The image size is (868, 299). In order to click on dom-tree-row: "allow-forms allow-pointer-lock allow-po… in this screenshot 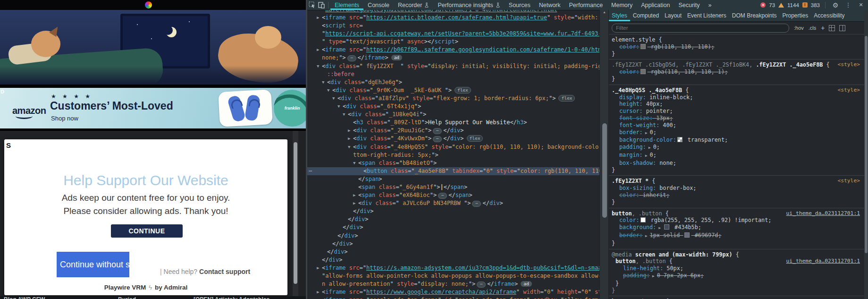, I will do `click(453, 276)`.